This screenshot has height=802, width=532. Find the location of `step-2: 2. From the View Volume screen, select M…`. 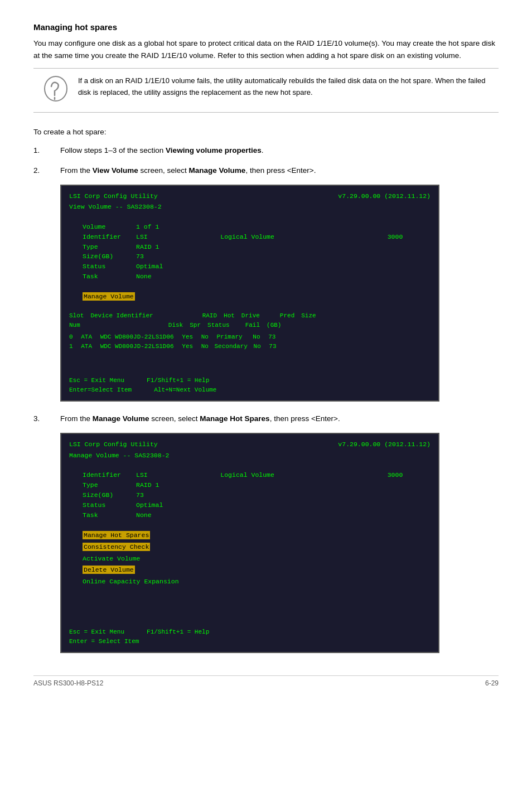

step-2: 2. From the View Volume screen, select M… is located at coordinates (266, 171).